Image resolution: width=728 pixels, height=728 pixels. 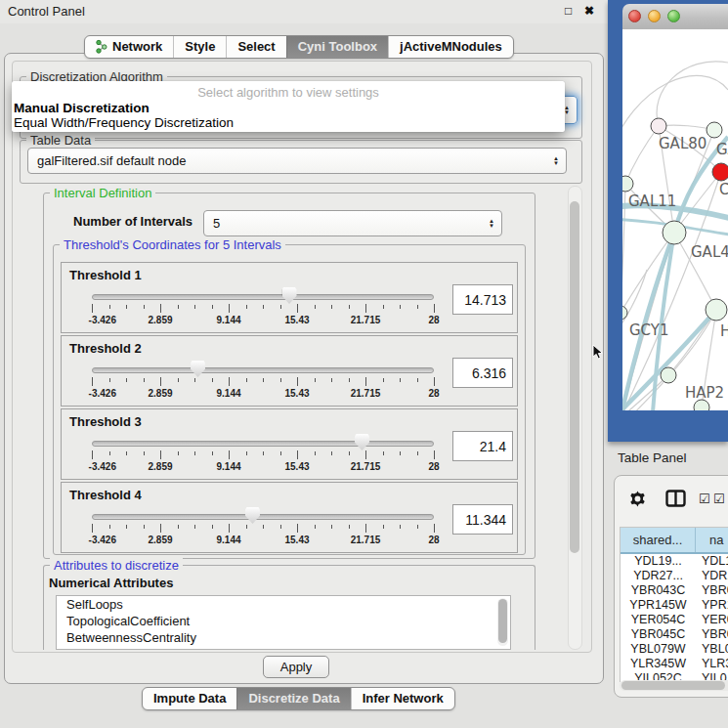 What do you see at coordinates (403, 699) in the screenshot?
I see `tab-infer-network: Infer Network` at bounding box center [403, 699].